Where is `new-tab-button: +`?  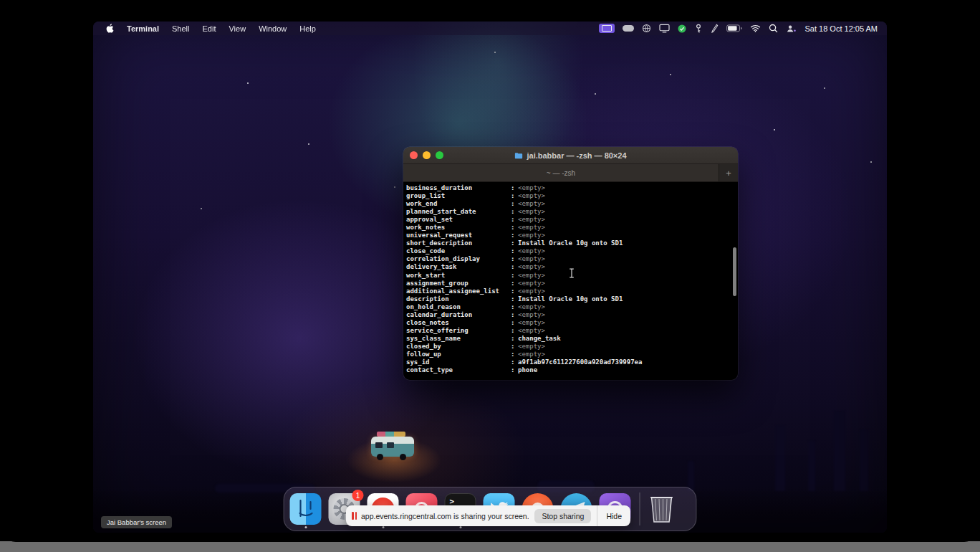
new-tab-button: + is located at coordinates (729, 173).